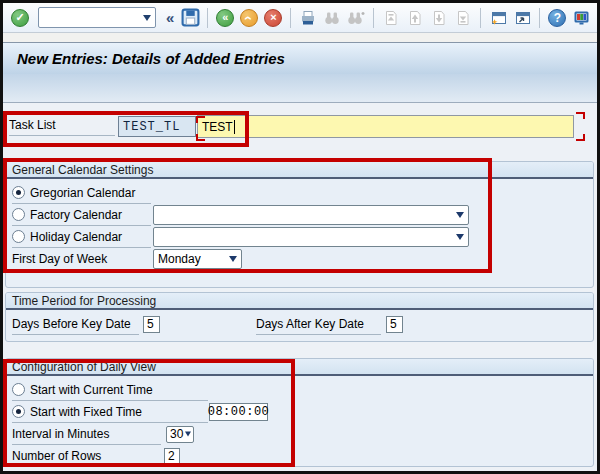 The image size is (600, 474). What do you see at coordinates (302, 215) in the screenshot?
I see `row-factory-calendar: Factory Calendar` at bounding box center [302, 215].